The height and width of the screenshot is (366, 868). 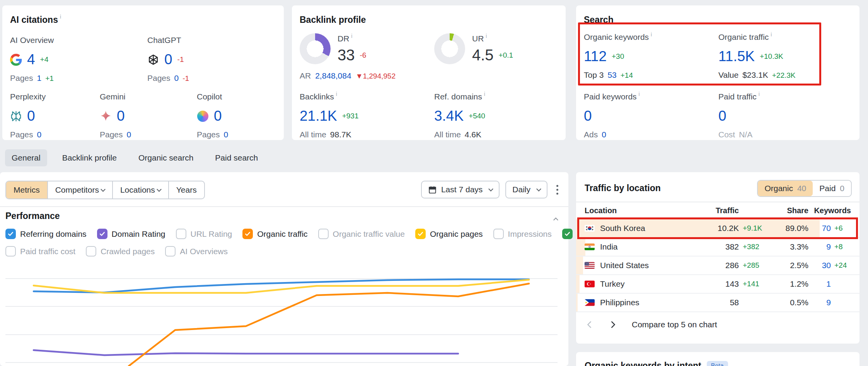 I want to click on more-options-icon, so click(x=558, y=190).